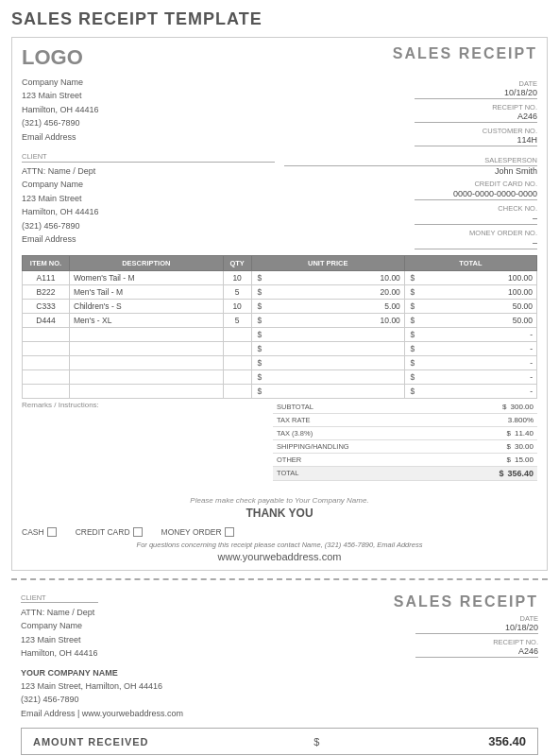  Describe the element at coordinates (280, 741) in the screenshot. I see `amount-received-box: AMOUNT RECEIVED $ 356.40` at that location.